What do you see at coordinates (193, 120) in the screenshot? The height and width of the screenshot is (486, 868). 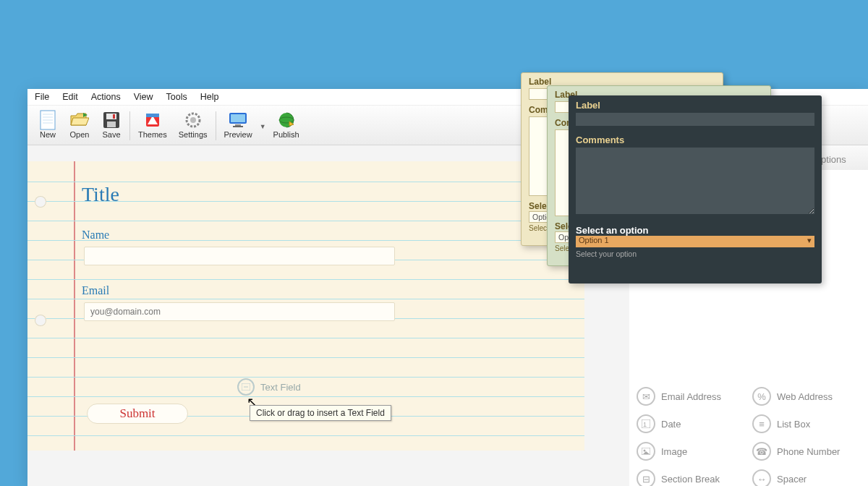 I see `gear-icon` at bounding box center [193, 120].